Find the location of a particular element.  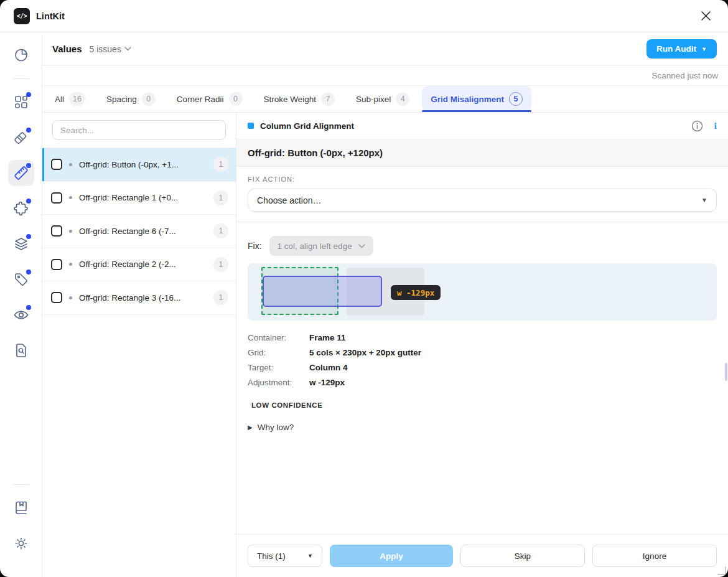

tab-count-badge: 16 is located at coordinates (77, 99).